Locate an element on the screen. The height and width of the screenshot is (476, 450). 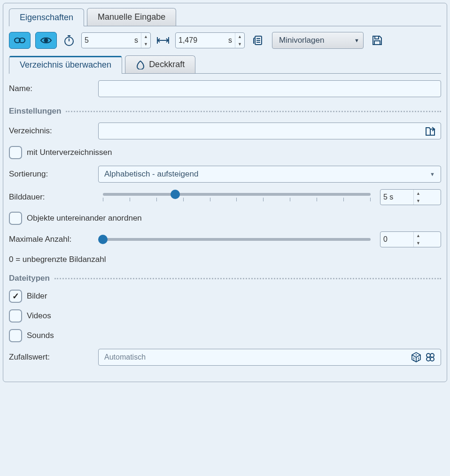
copy-attributes-button is located at coordinates (258, 40).